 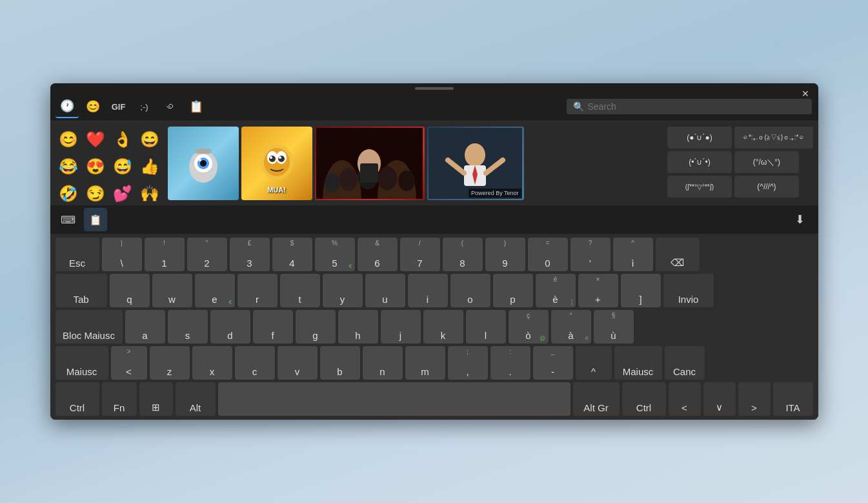 What do you see at coordinates (767, 187) in the screenshot?
I see `kaomoji-btn-6: (^///^)` at bounding box center [767, 187].